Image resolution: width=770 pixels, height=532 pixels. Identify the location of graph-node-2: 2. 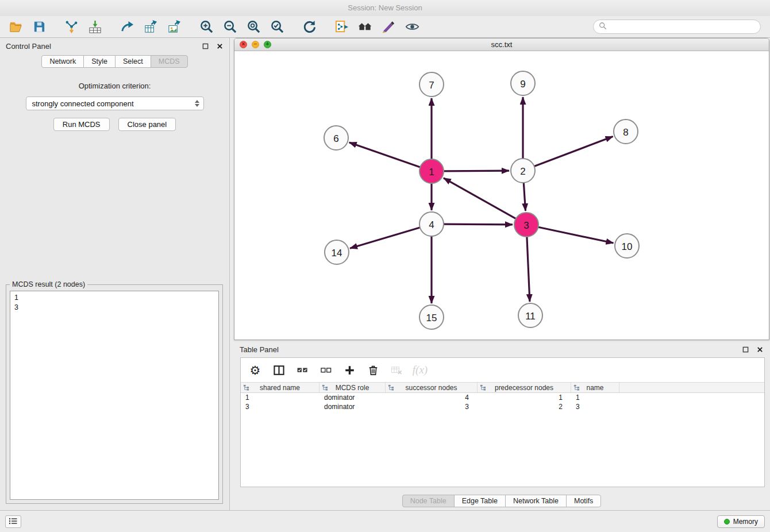
(523, 171).